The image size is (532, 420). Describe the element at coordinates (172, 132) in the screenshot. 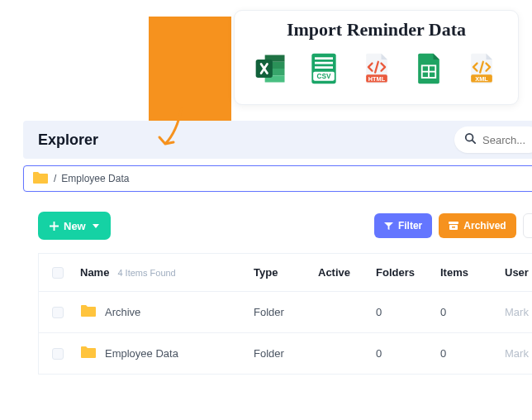

I see `callout-arrow` at that location.